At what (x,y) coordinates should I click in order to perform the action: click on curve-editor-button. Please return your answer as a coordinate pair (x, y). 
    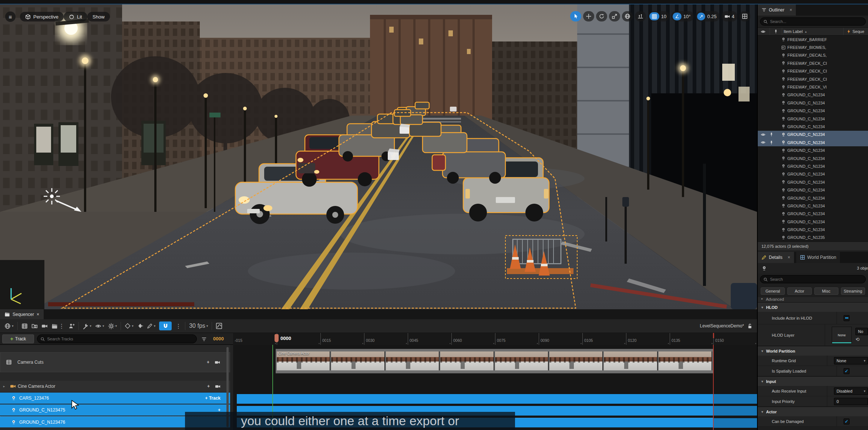
    Looking at the image, I should click on (219, 326).